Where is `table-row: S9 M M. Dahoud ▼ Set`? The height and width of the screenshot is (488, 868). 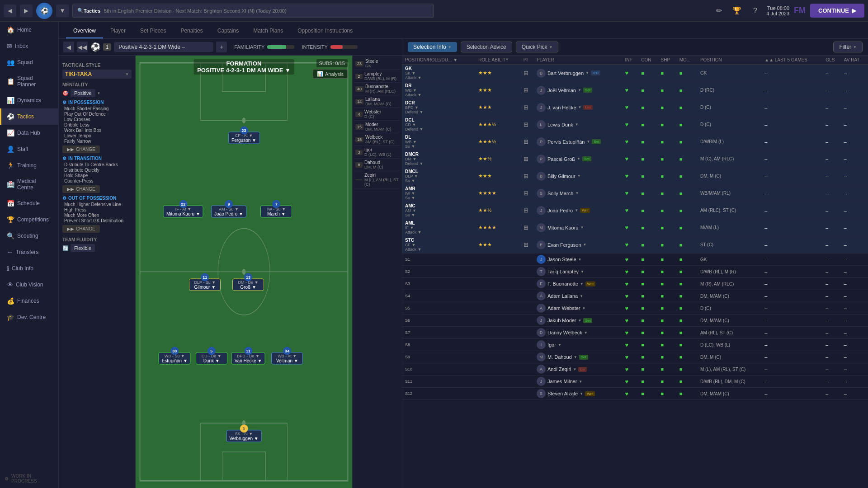 table-row: S9 M M. Dahoud ▼ Set is located at coordinates (635, 357).